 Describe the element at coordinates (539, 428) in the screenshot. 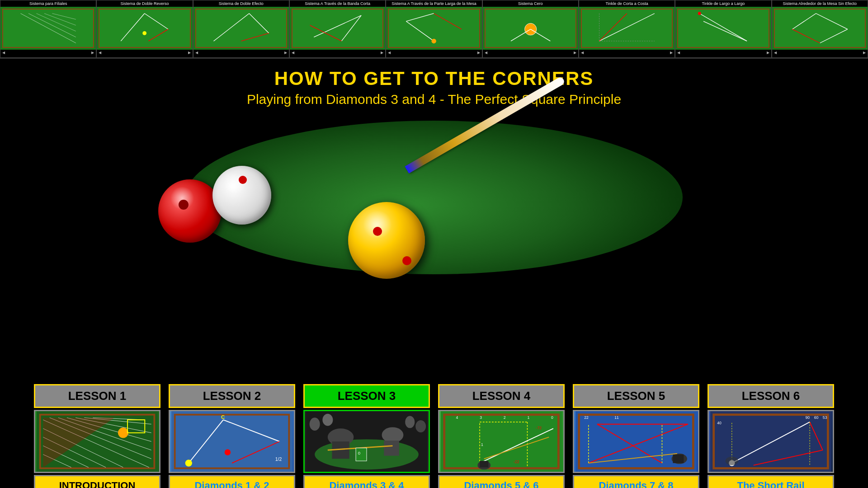

I see `svg-text: -72` at that location.